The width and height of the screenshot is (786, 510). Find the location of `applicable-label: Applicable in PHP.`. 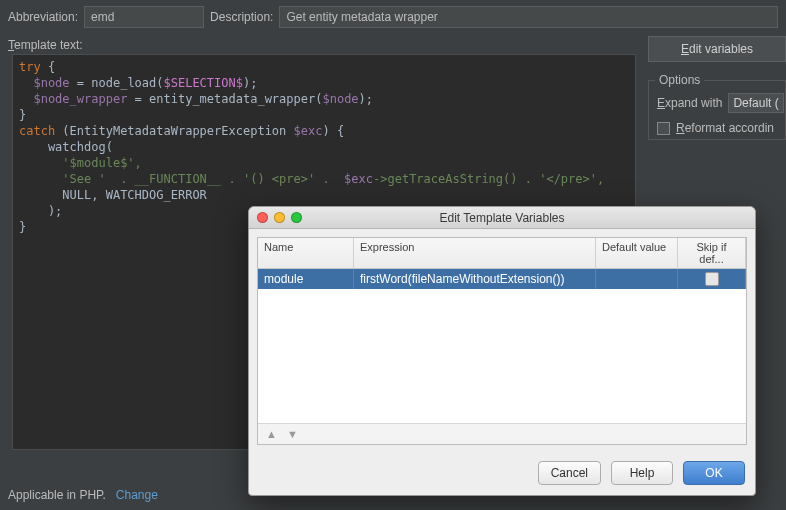

applicable-label: Applicable in PHP. is located at coordinates (57, 495).